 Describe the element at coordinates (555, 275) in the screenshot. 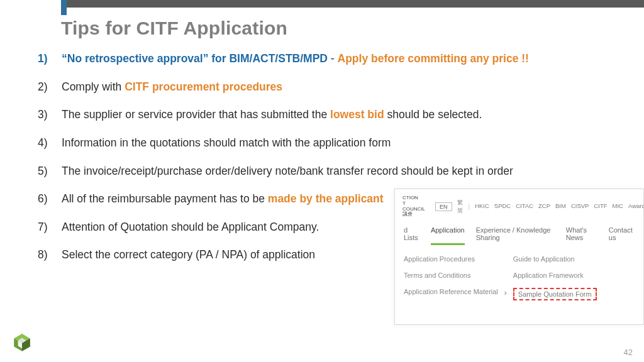

I see `submenu-framework: Application Framework` at that location.